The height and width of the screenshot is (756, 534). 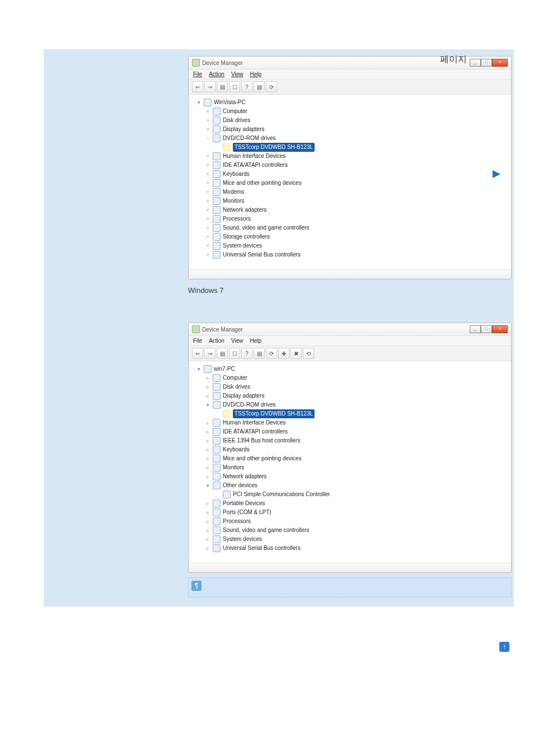 What do you see at coordinates (350, 486) in the screenshot?
I see `tree-node: ▾Other devices` at bounding box center [350, 486].